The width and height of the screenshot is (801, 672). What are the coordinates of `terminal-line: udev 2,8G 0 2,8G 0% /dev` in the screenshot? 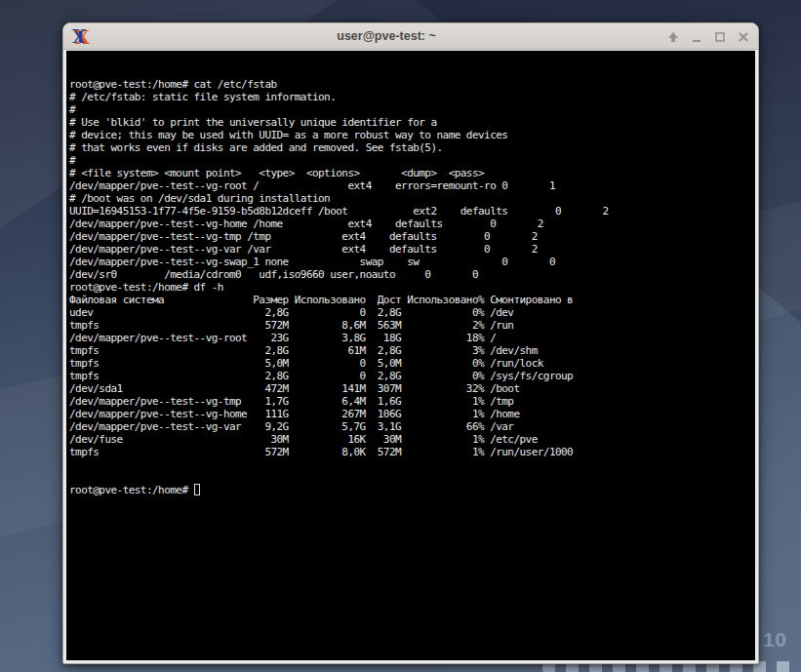 It's located at (412, 312).